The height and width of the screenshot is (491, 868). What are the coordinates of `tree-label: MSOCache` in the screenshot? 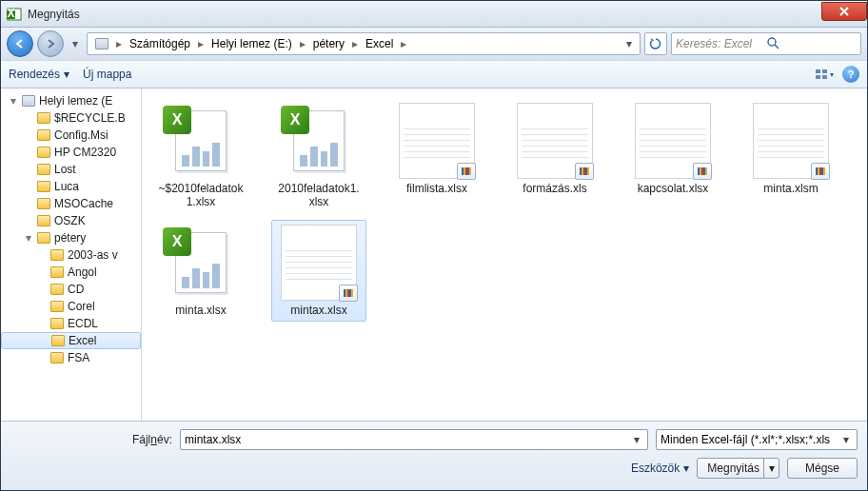 It's located at (84, 204).